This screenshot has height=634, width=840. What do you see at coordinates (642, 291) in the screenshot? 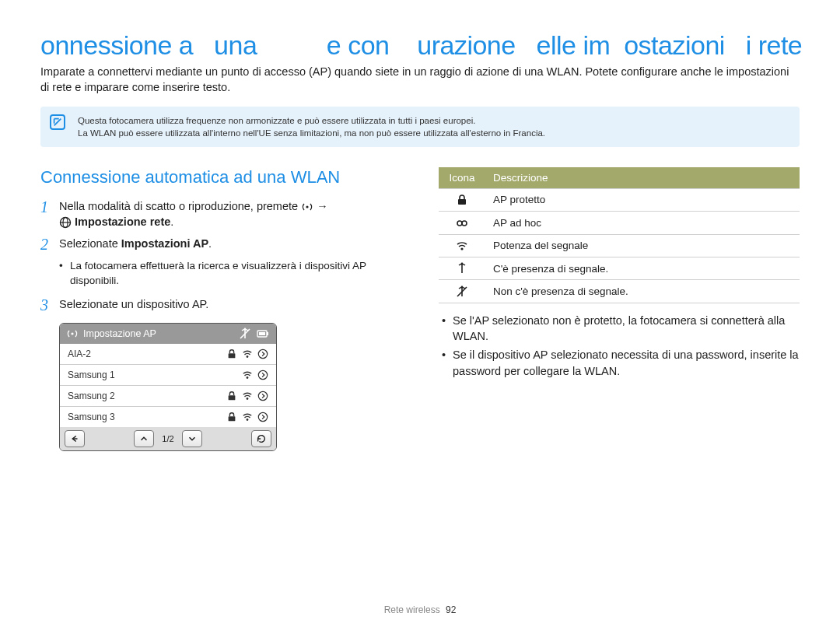
I see `table-cell-desc: Non c'è presenza di segnale.` at bounding box center [642, 291].